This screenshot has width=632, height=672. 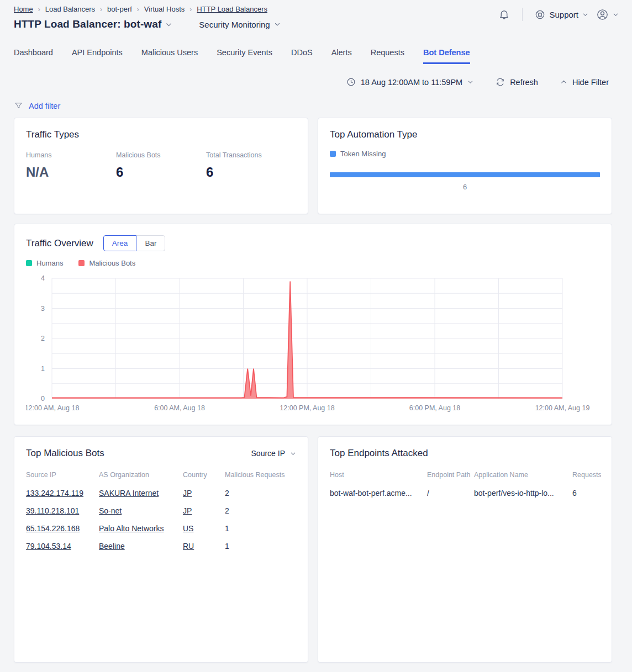 I want to click on y-axis-tick-label: 4, so click(x=43, y=278).